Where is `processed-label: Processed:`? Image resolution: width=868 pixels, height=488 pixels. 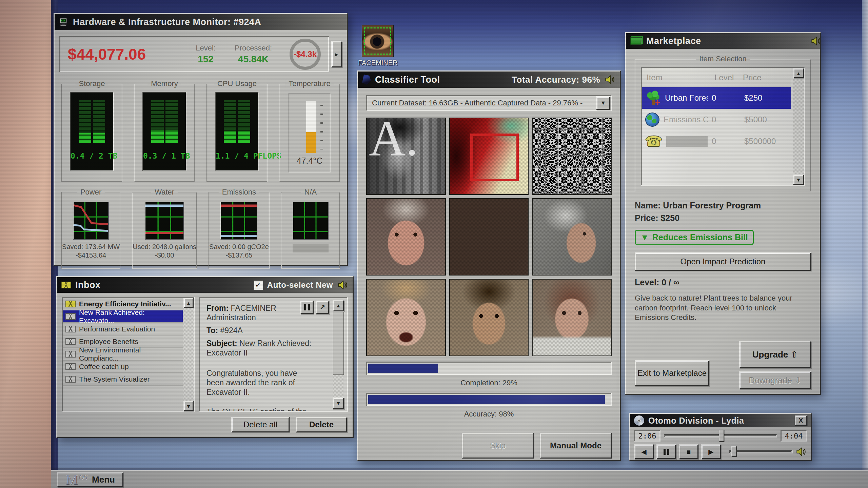
processed-label: Processed: is located at coordinates (253, 48).